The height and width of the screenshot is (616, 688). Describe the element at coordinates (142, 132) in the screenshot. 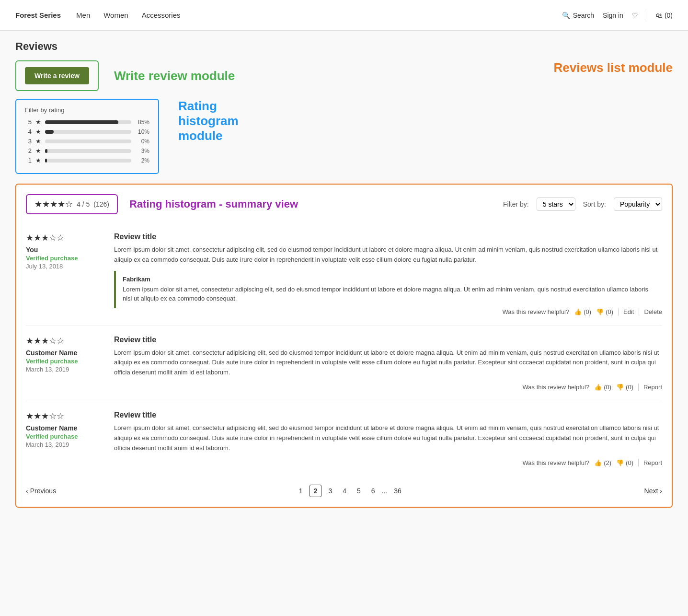

I see `histogram-pct: 10%` at that location.